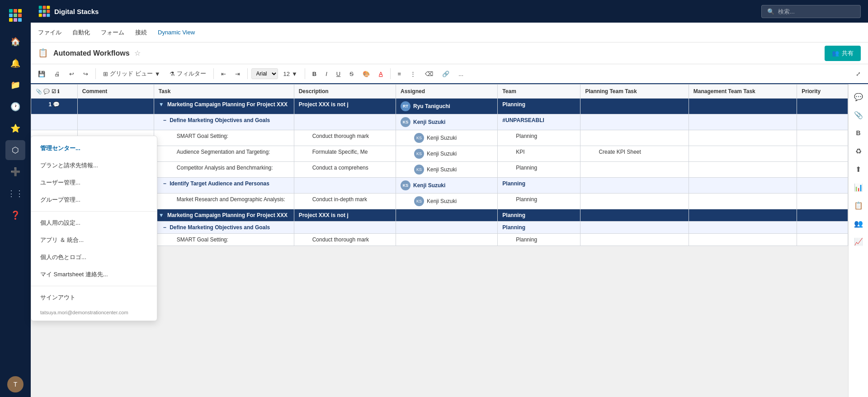  Describe the element at coordinates (132, 74) in the screenshot. I see `grid-view-button: ⊞ グリッド ビュー ▼` at that location.